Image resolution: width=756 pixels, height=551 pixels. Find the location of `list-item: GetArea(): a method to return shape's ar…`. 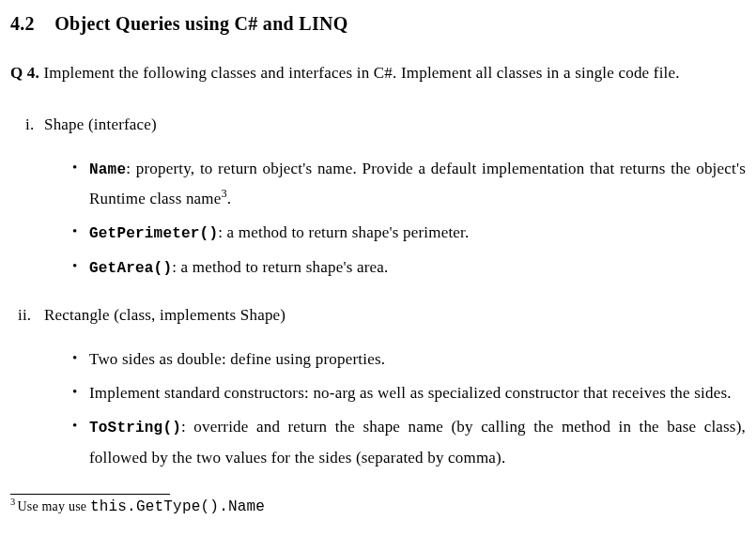

list-item: GetArea(): a method to return shape's ar… is located at coordinates (409, 268).